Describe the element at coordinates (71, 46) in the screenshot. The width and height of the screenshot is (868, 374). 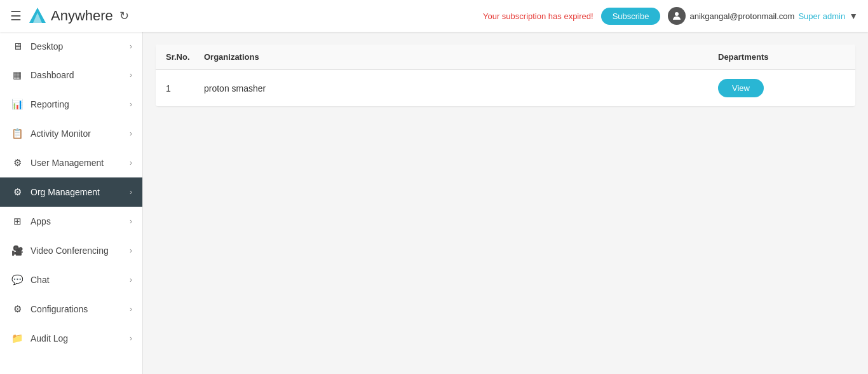
I see `sidebar-item-desktop: 🖥Desktop›` at that location.